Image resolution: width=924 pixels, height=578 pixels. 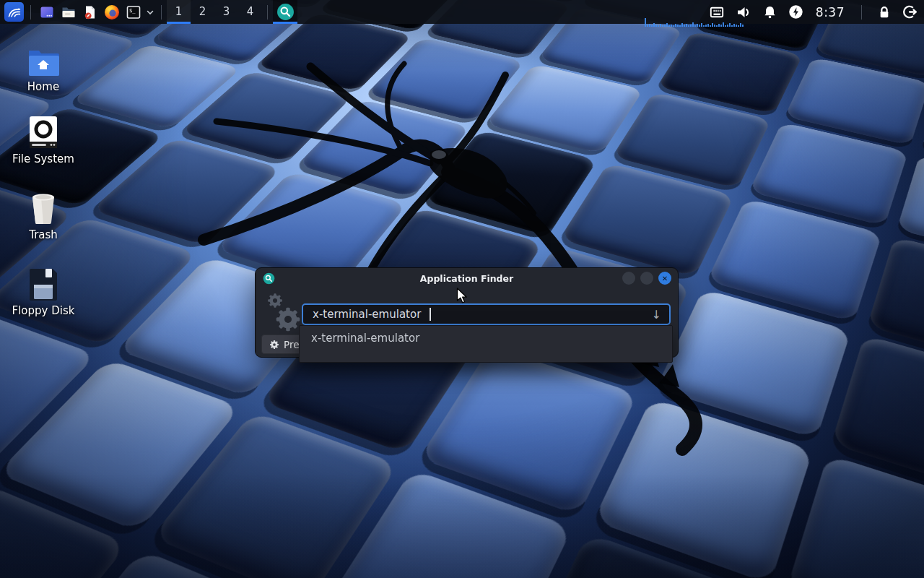 What do you see at coordinates (830, 12) in the screenshot?
I see `clock: 8:37` at bounding box center [830, 12].